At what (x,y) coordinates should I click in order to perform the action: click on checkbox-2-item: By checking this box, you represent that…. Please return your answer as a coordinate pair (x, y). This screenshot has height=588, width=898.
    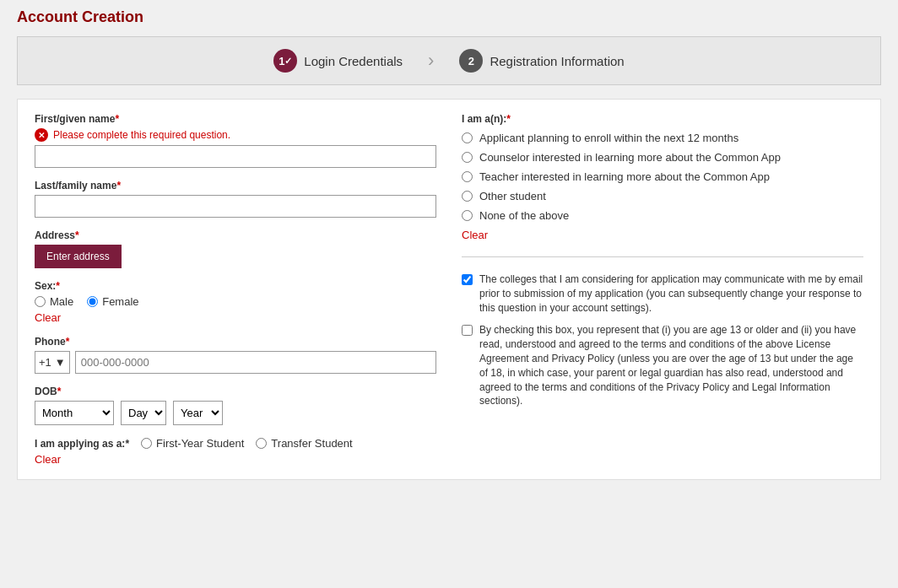
    Looking at the image, I should click on (663, 366).